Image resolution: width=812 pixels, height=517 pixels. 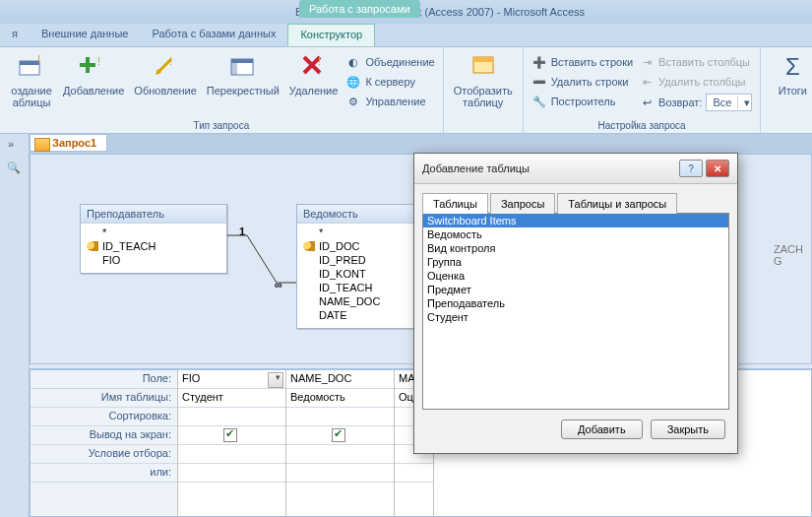 What do you see at coordinates (576, 234) in the screenshot?
I see `list-item: Ведомость` at bounding box center [576, 234].